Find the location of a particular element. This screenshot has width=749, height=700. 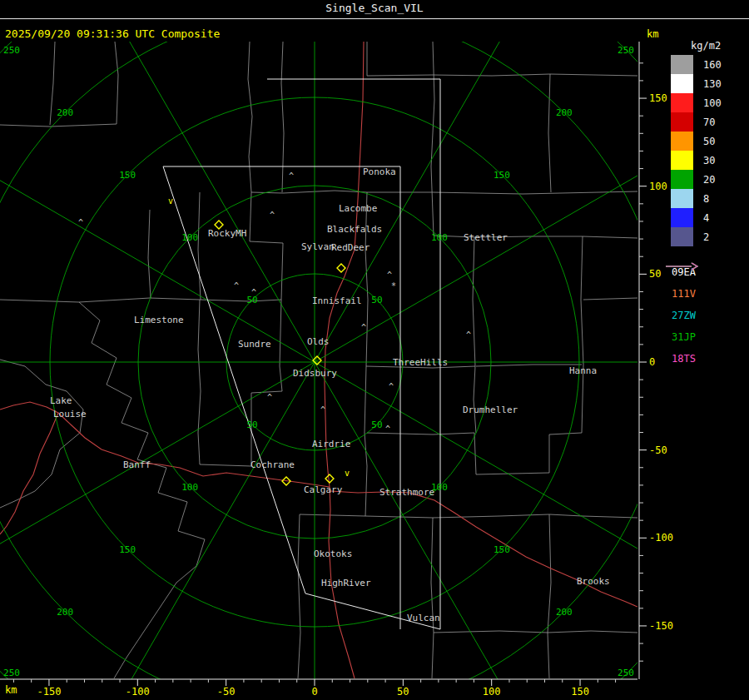

city-label: Innisfail is located at coordinates (337, 301).